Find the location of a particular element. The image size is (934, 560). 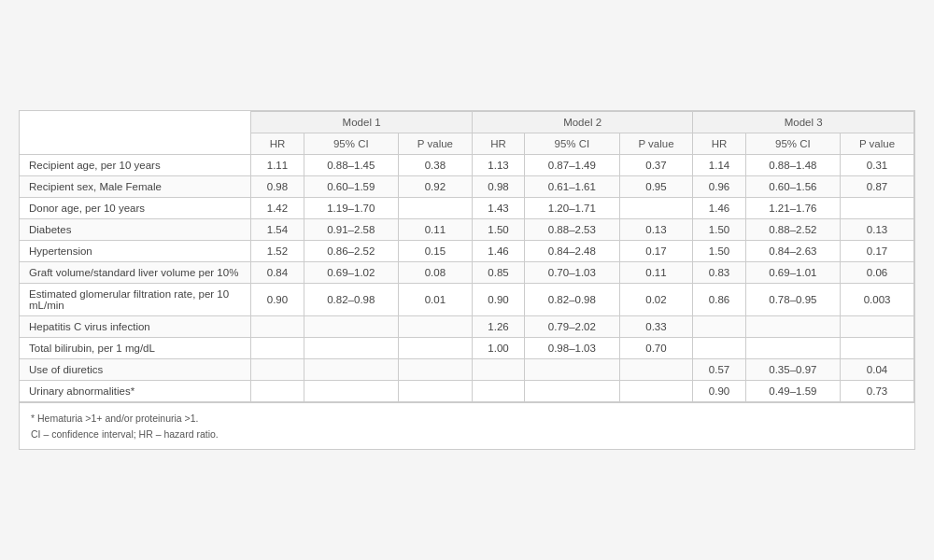

cell: 1.52 is located at coordinates (277, 250).